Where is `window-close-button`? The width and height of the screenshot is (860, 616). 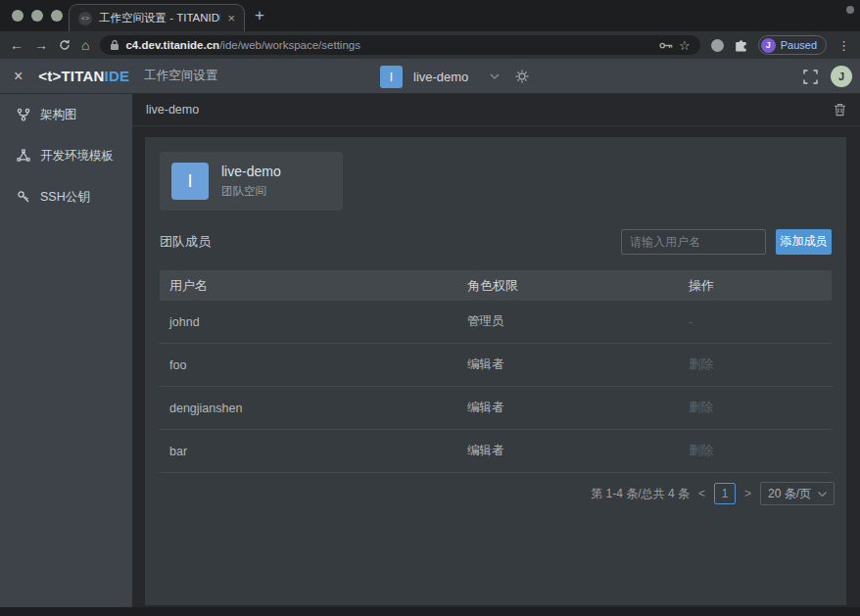
window-close-button is located at coordinates (18, 16).